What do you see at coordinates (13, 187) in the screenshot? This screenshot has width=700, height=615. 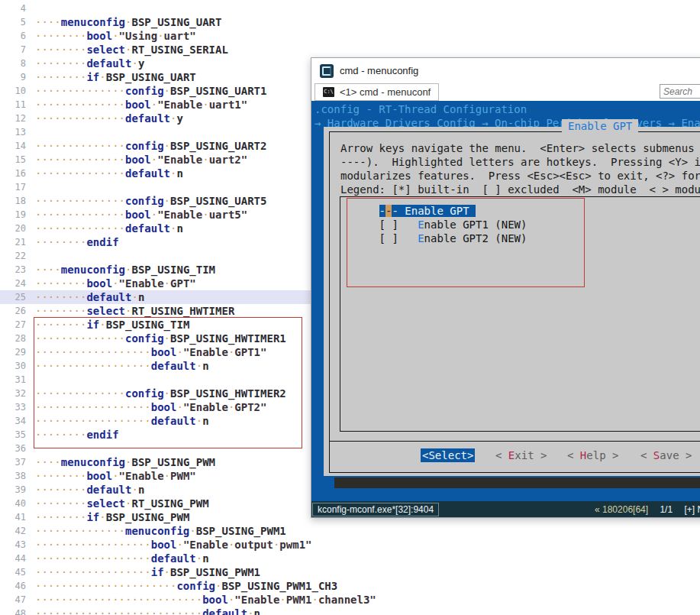 I see `line-number: 17` at bounding box center [13, 187].